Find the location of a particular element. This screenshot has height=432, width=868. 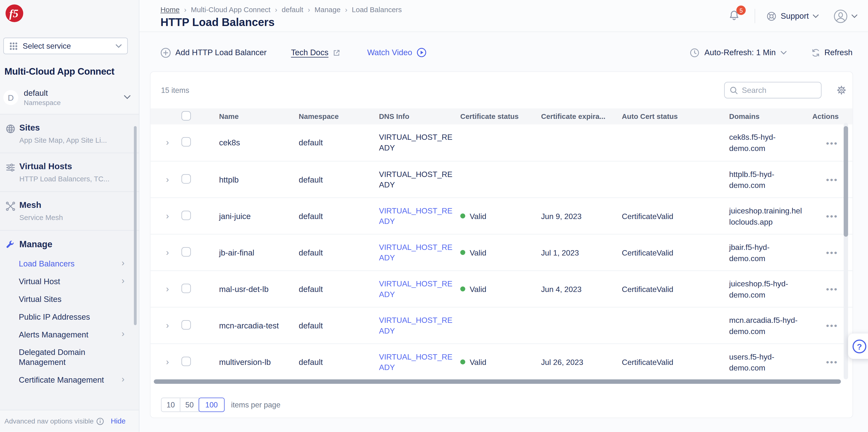

column-header-namespace: Namespace is located at coordinates (339, 117).